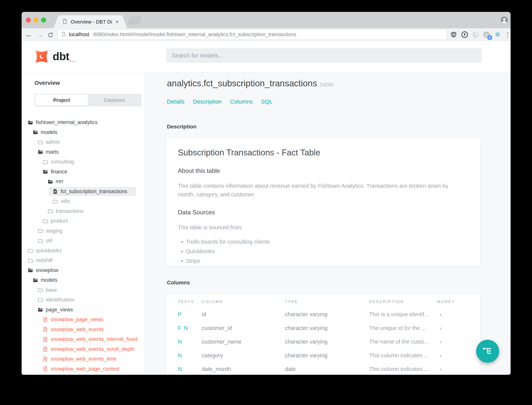 The width and height of the screenshot is (532, 405). What do you see at coordinates (83, 191) in the screenshot?
I see `tree-item-fct_subscription_transactions: fct_subscription_transactions` at bounding box center [83, 191].